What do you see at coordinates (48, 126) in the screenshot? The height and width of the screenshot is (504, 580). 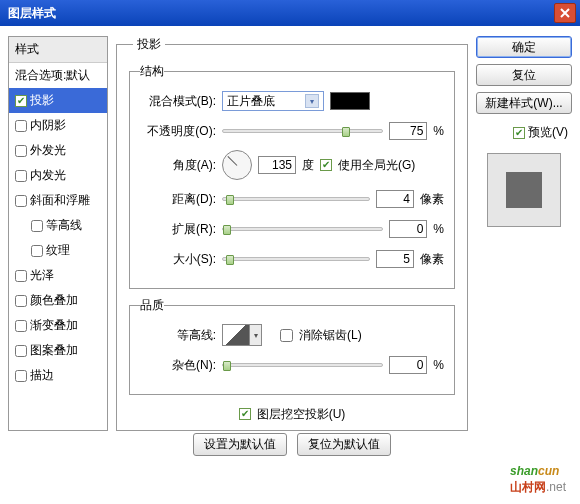 I see `list-item-label: 内阴影` at bounding box center [48, 126].